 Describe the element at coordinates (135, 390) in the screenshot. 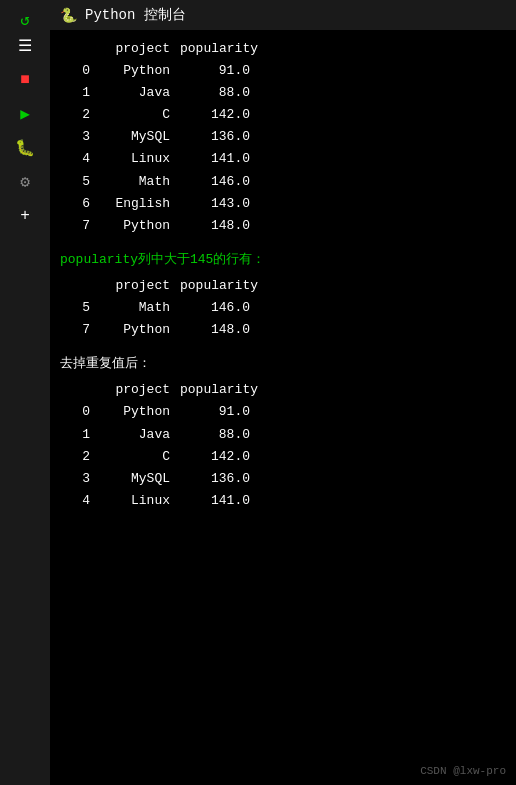

I see `dedup-header-project: project` at that location.